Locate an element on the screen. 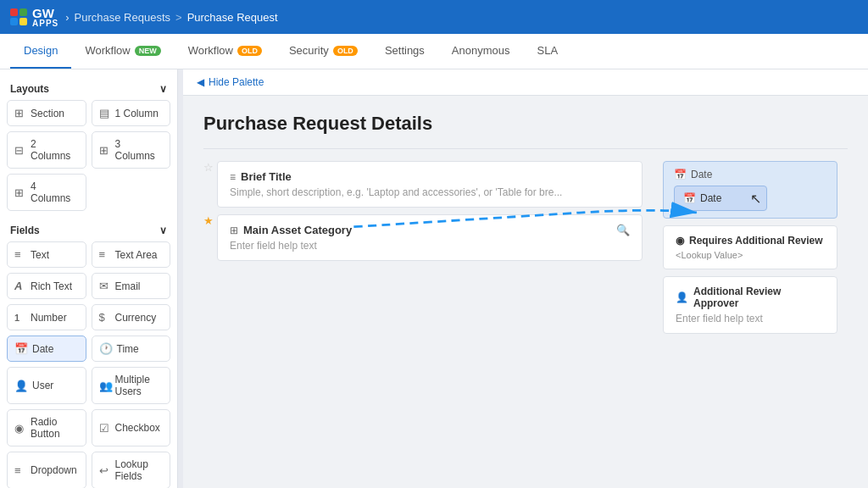 The height and width of the screenshot is (488, 868). asset-category-type-icon: ⊞ is located at coordinates (234, 230).